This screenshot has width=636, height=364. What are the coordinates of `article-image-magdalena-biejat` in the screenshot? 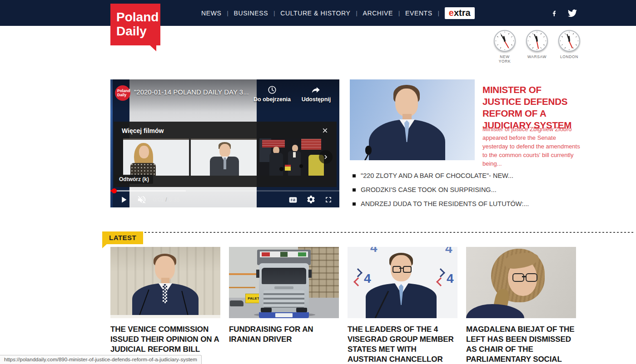 It's located at (521, 282).